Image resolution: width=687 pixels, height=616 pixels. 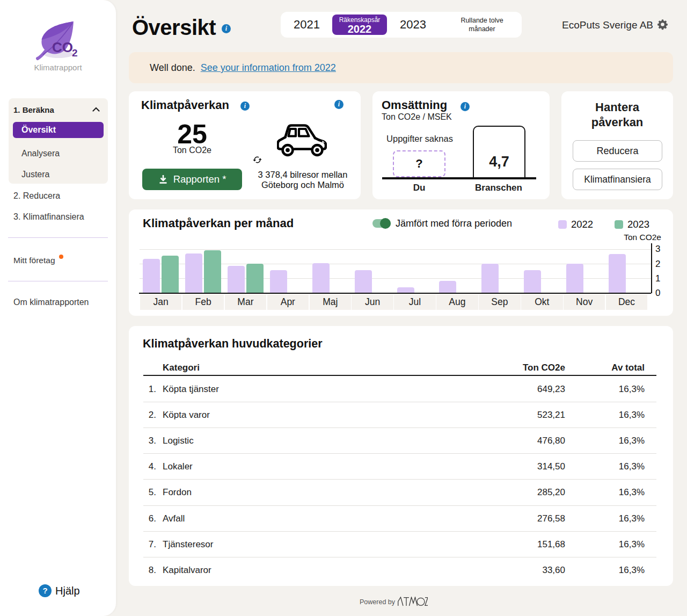 I want to click on svg-text: 2, so click(x=75, y=53).